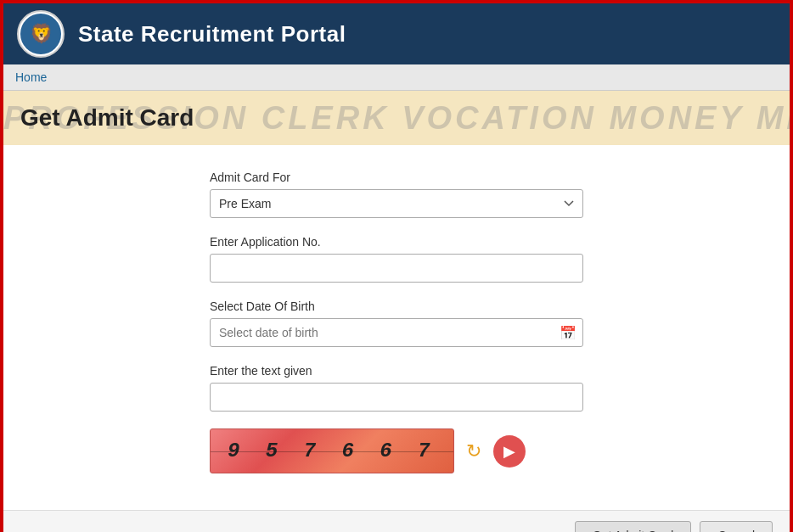  Describe the element at coordinates (212, 34) in the screenshot. I see `header-title: State Recruitment Portal` at that location.